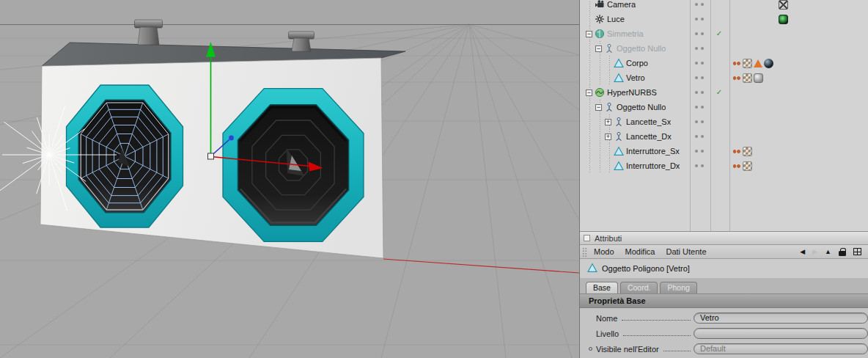 The width and height of the screenshot is (868, 358). I want to click on tag-area, so click(798, 63).